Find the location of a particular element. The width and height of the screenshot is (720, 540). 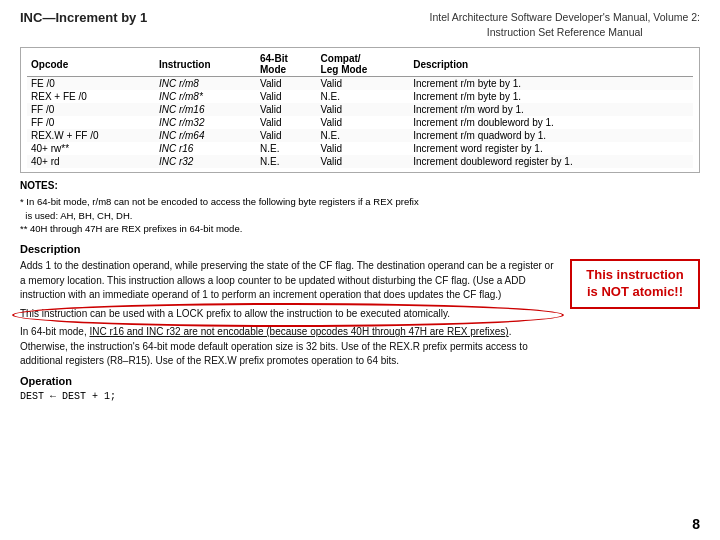

operation-code: DEST ← DEST + 1; is located at coordinates (360, 396).